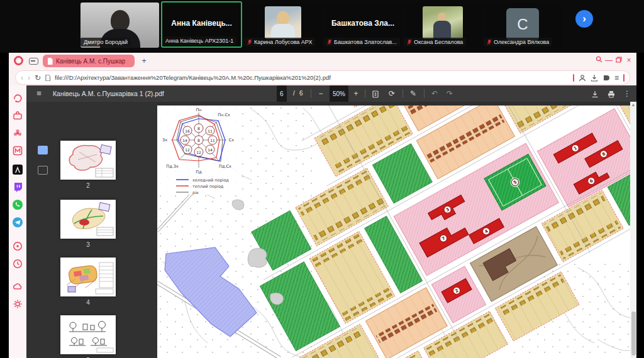 This screenshot has height=358, width=644. I want to click on pdf-thumbnail-sidebar: 2 3, so click(92, 230).